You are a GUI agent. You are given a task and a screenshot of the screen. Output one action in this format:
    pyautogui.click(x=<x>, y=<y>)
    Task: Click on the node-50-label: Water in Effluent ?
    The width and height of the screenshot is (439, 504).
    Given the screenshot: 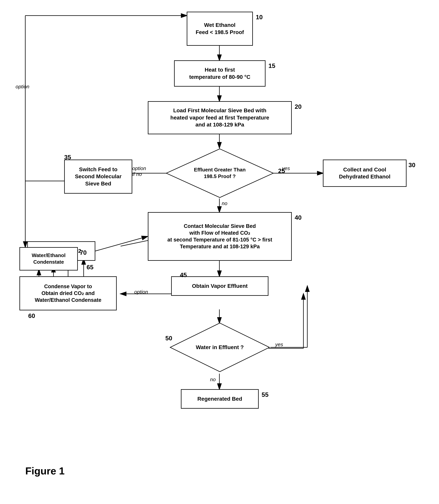 What is the action you would take?
    pyautogui.click(x=220, y=347)
    